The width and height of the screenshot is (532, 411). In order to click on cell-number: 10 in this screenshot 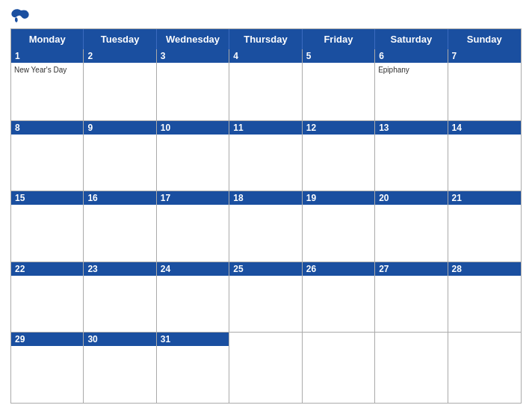, I will do `click(193, 128)`.